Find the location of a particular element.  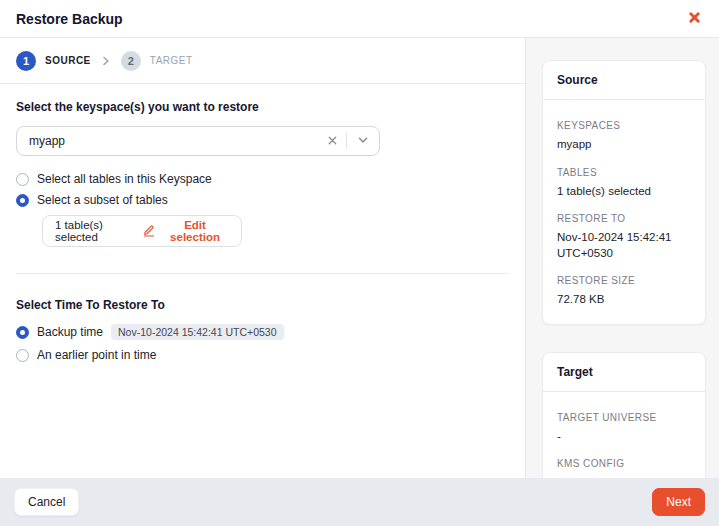

chevron-right-icon is located at coordinates (106, 61).